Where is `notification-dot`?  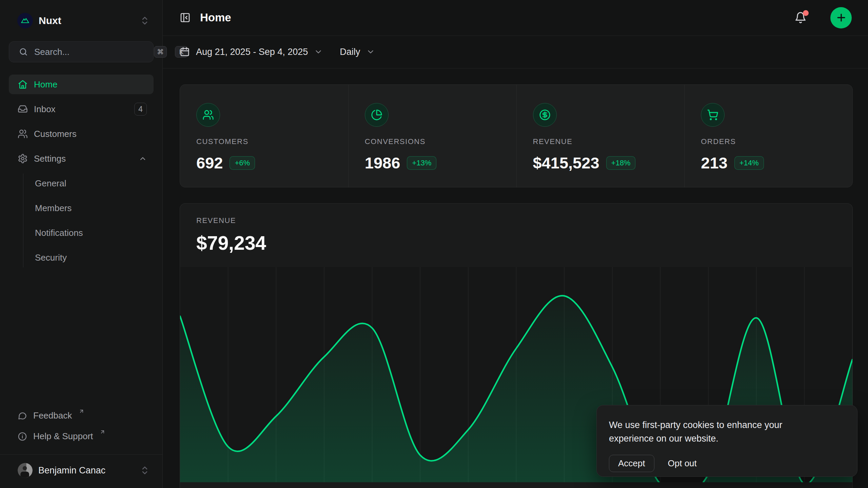 notification-dot is located at coordinates (806, 13).